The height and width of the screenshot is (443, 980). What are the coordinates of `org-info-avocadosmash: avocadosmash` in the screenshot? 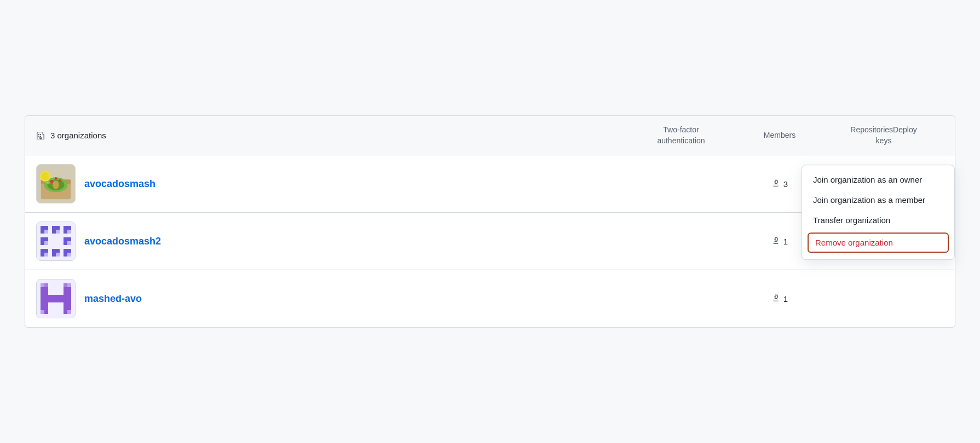 It's located at (331, 184).